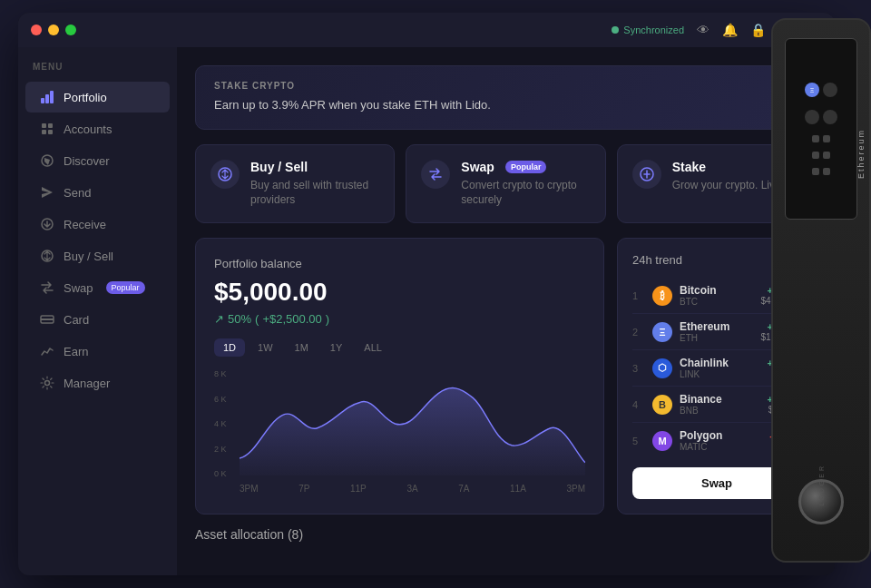 This screenshot has width=871, height=588. What do you see at coordinates (436, 174) in the screenshot?
I see `swap-card-icon` at bounding box center [436, 174].